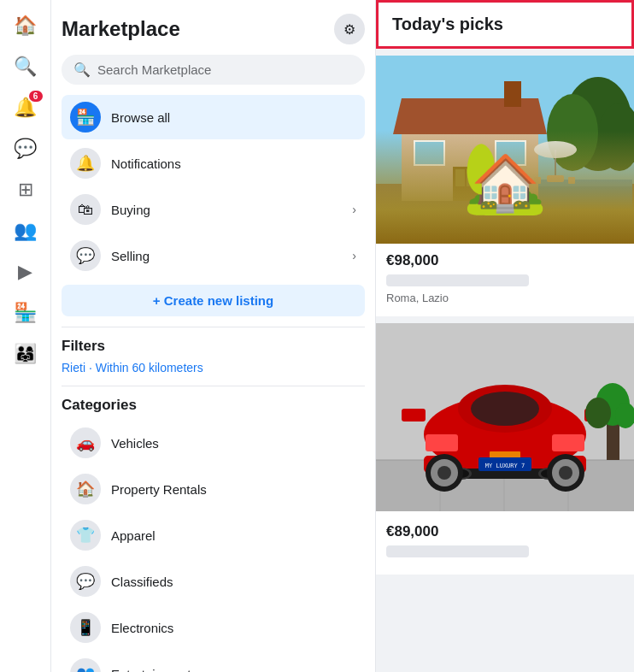 Image resolution: width=634 pixels, height=672 pixels. I want to click on category-property-rentals: 🏠 Property Rentals, so click(214, 489).